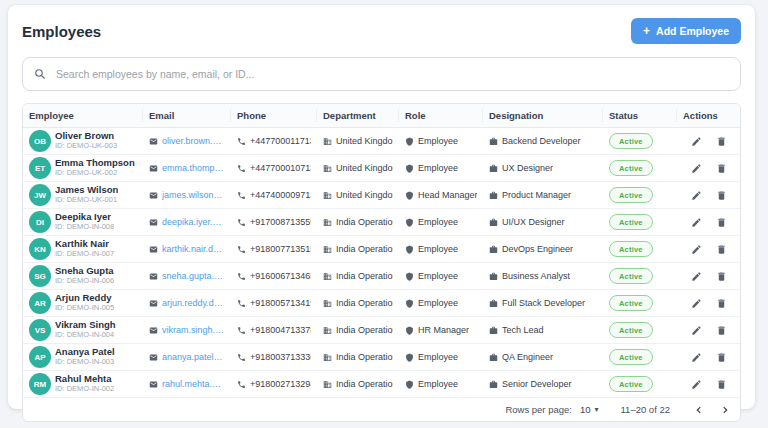 The height and width of the screenshot is (428, 768). What do you see at coordinates (194, 141) in the screenshot?
I see `email-link: oliver.brown.demo@...` at bounding box center [194, 141].